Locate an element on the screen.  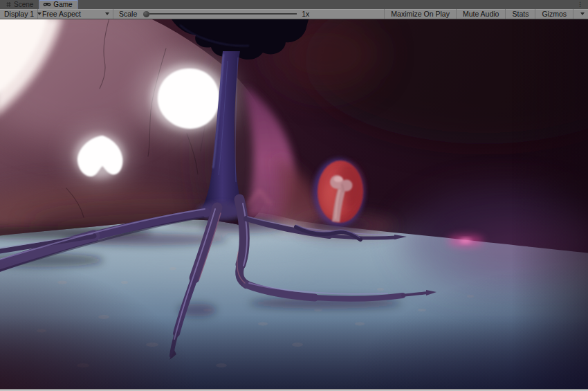
pink-floor-glow is located at coordinates (466, 241).